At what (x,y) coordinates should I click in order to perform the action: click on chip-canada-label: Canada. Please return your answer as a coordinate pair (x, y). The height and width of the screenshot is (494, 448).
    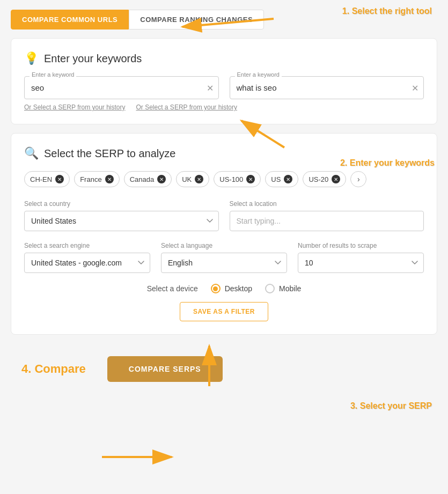
    Looking at the image, I should click on (142, 179).